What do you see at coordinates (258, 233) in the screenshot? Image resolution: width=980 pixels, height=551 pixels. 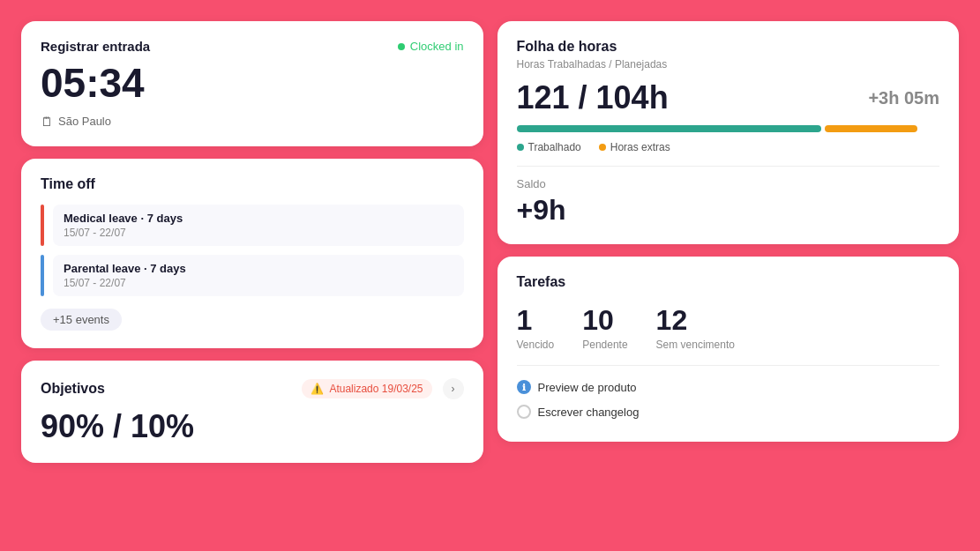 I see `leave-dates-1: 15/07 - 22/07` at bounding box center [258, 233].